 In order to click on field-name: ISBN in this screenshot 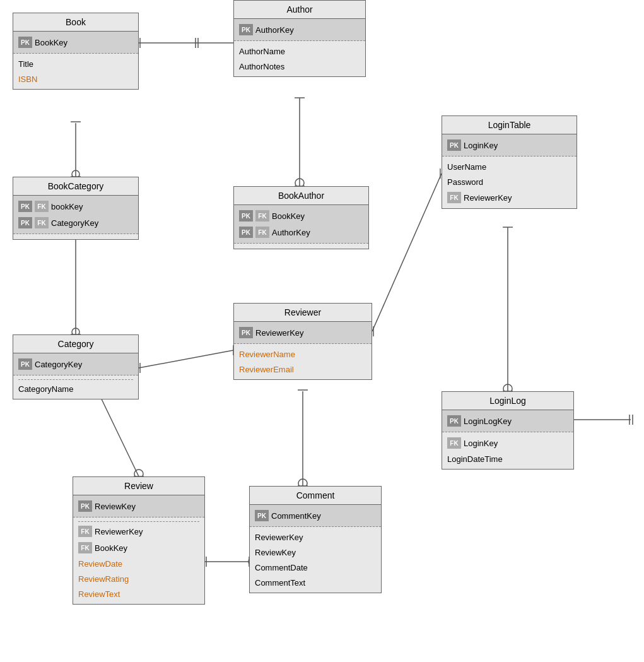, I will do `click(28, 80)`.